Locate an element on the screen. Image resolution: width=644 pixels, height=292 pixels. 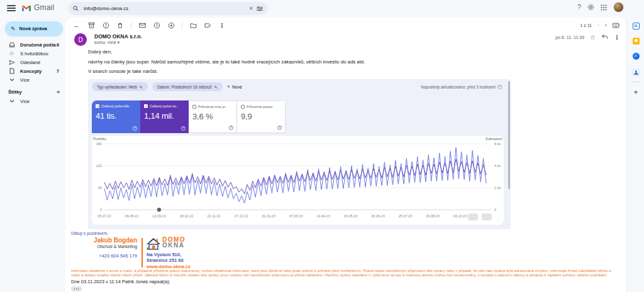
svg-text: 11.04.23 is located at coordinates (323, 216).